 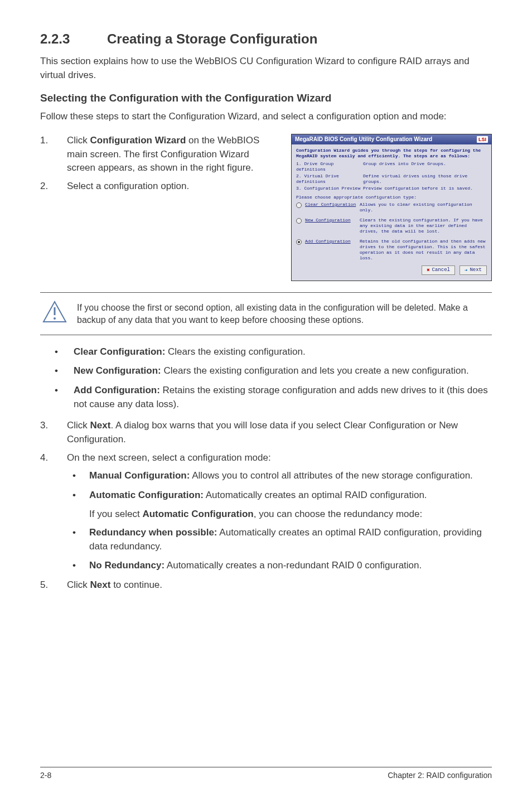 I want to click on step-text: Select a configuration option., so click(x=173, y=186).